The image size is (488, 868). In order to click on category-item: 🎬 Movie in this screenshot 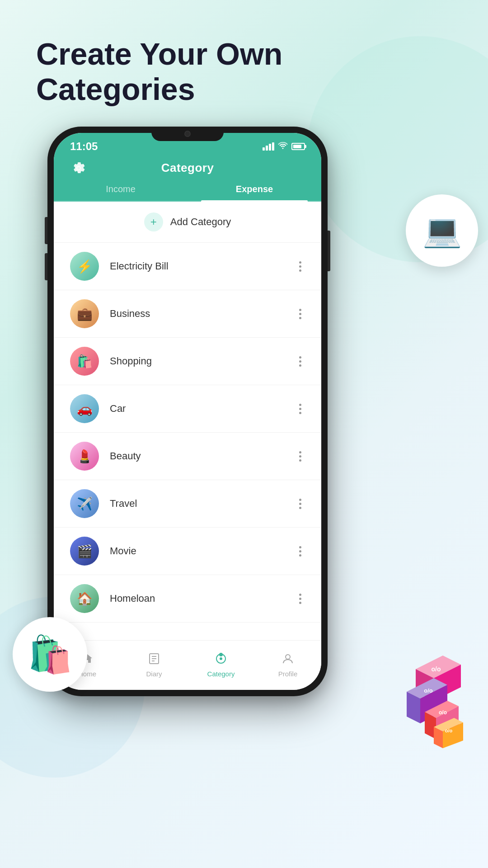, I will do `click(188, 552)`.